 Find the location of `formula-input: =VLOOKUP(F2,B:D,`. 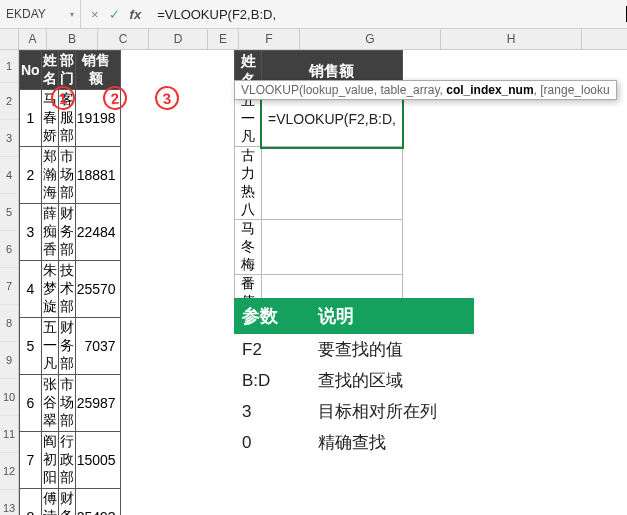

formula-input: =VLOOKUP(F2,B:D, is located at coordinates (358, 14).